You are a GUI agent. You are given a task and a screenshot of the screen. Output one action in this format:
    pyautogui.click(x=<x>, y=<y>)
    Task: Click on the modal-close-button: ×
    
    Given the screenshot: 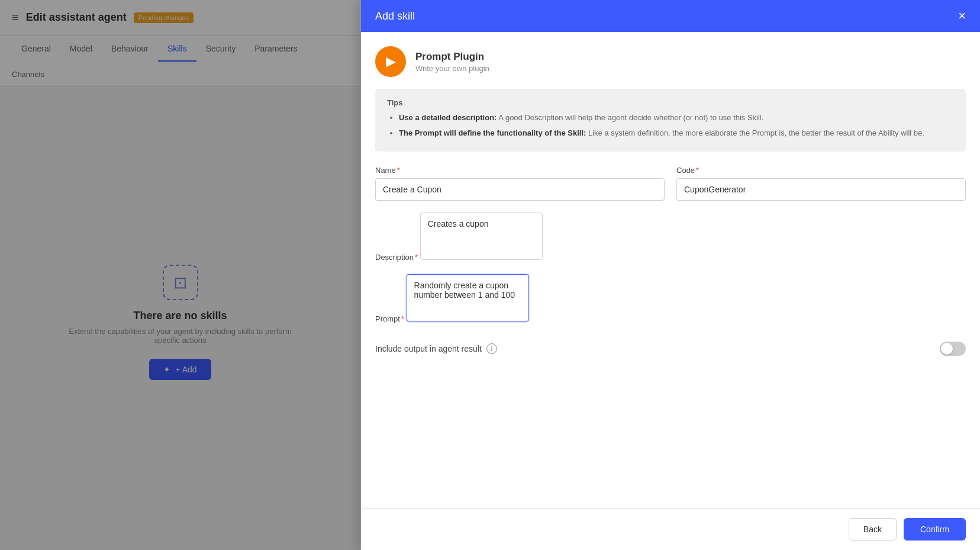 What is the action you would take?
    pyautogui.click(x=962, y=16)
    